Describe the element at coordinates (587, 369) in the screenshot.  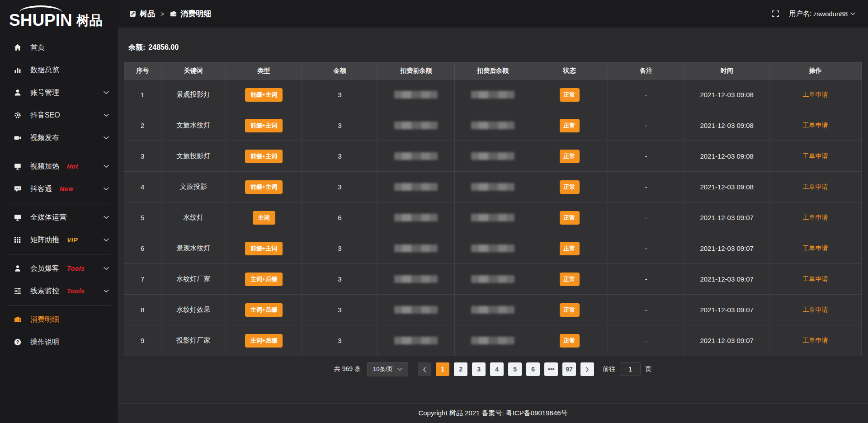
I see `page-next-button` at that location.